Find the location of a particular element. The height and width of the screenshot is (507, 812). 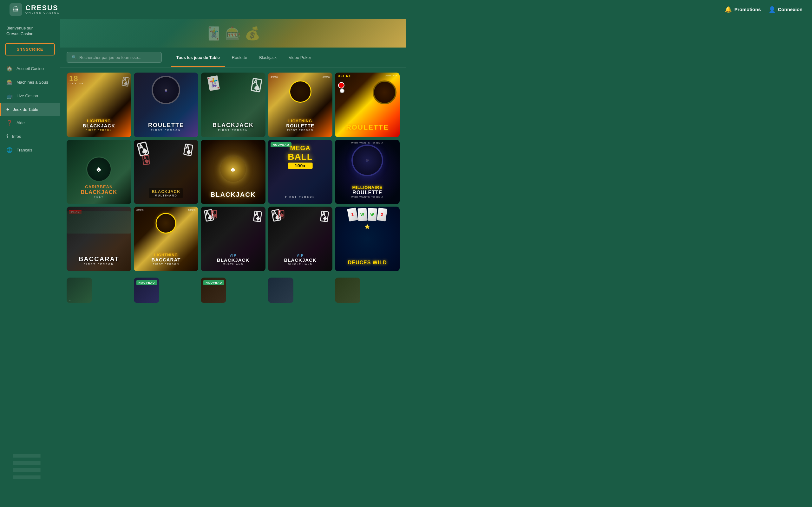

game-card-relax-roulette: RELAX GAMING ROULETTE is located at coordinates (367, 105).